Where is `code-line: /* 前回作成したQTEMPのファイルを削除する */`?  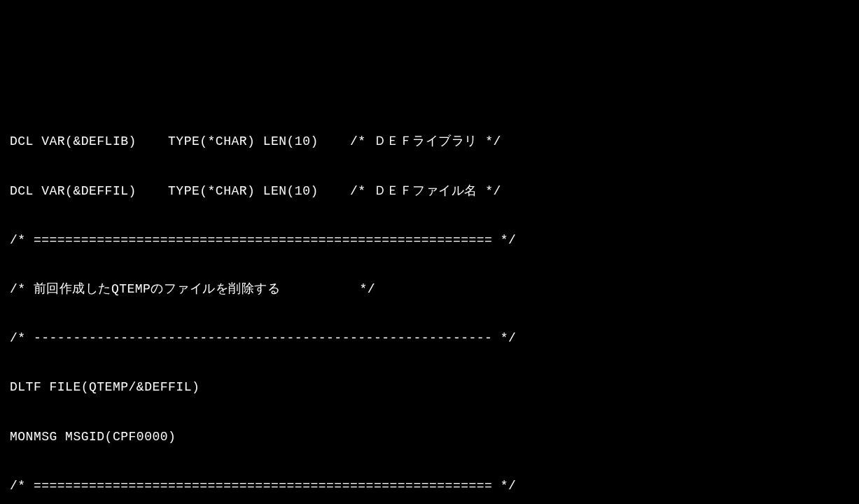
code-line: /* 前回作成したQTEMPのファイルを削除する */ is located at coordinates (430, 290).